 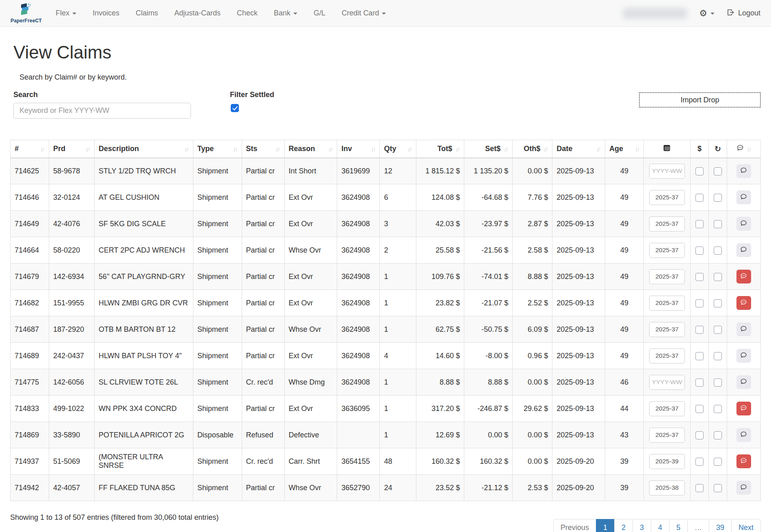 What do you see at coordinates (624, 526) in the screenshot?
I see `page-2: 2` at bounding box center [624, 526].